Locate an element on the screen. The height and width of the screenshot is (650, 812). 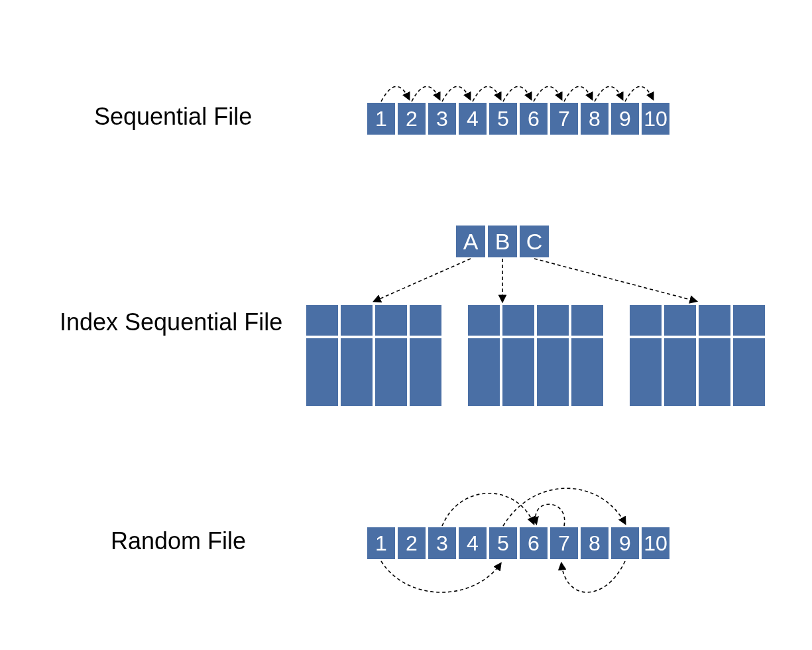
index-blocks is located at coordinates (536, 356).